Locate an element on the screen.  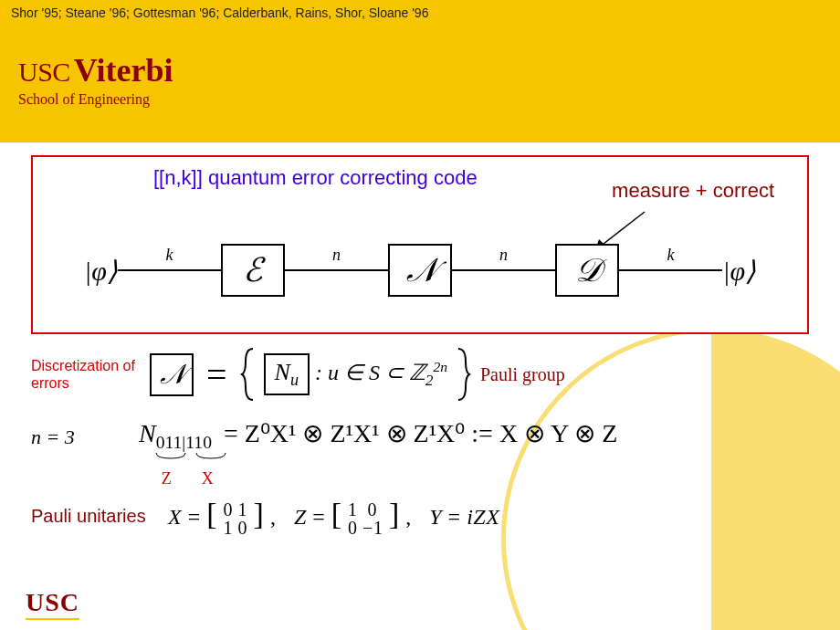
usc-footer-logo: USC is located at coordinates (53, 603).